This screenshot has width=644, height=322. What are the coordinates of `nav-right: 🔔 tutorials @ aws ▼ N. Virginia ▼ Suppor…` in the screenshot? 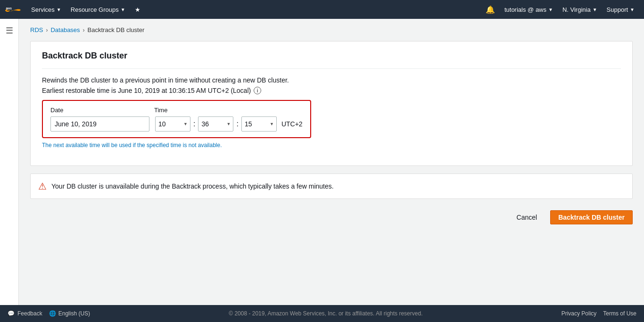 It's located at (560, 9).